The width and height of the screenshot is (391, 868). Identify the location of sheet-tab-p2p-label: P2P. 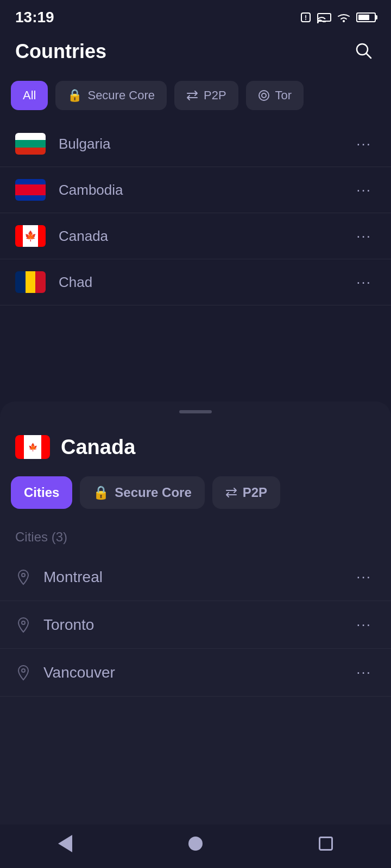
(255, 493).